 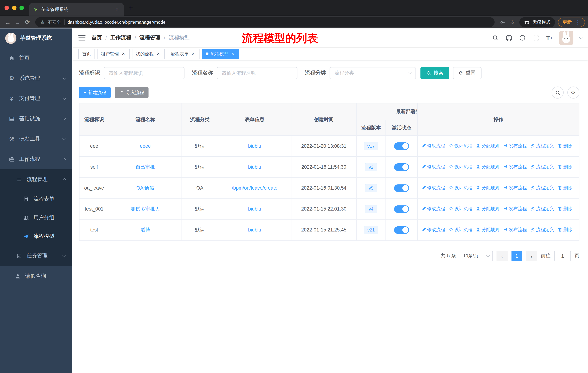 I want to click on sidebar-item-task-management: 任务管理, so click(x=36, y=256).